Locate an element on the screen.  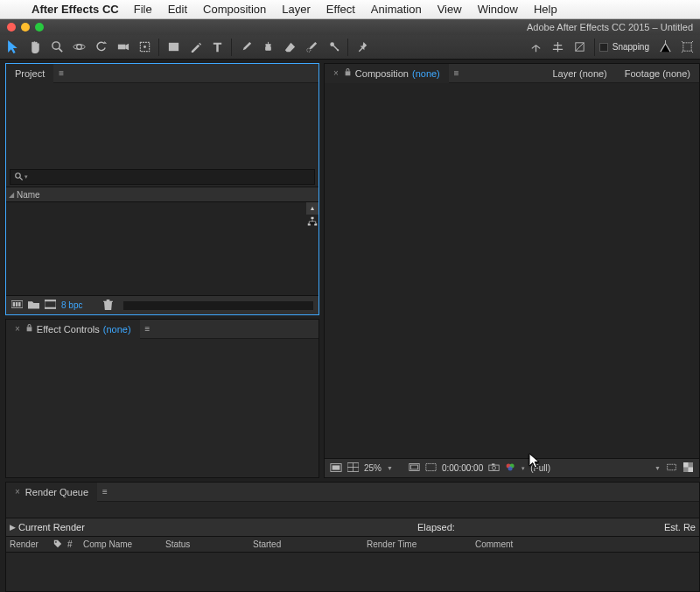
window-close-button is located at coordinates (11, 27).